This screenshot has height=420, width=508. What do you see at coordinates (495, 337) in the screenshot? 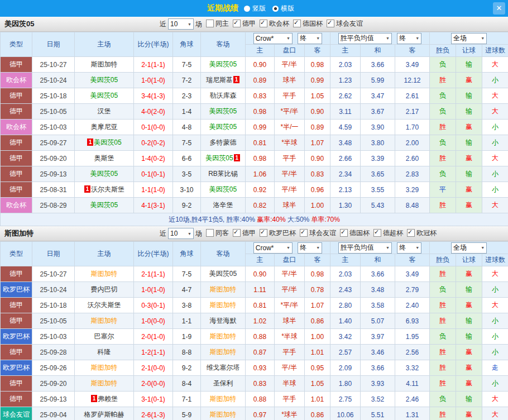
I see `result-goals: 小` at bounding box center [495, 337].